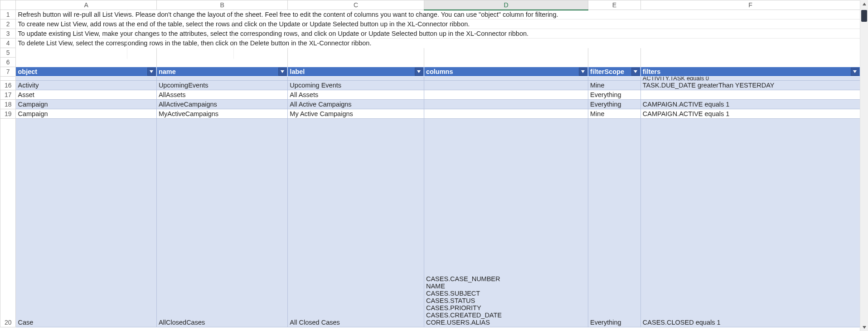 The image size is (868, 331). I want to click on cell-name: AllClosedCases, so click(222, 223).